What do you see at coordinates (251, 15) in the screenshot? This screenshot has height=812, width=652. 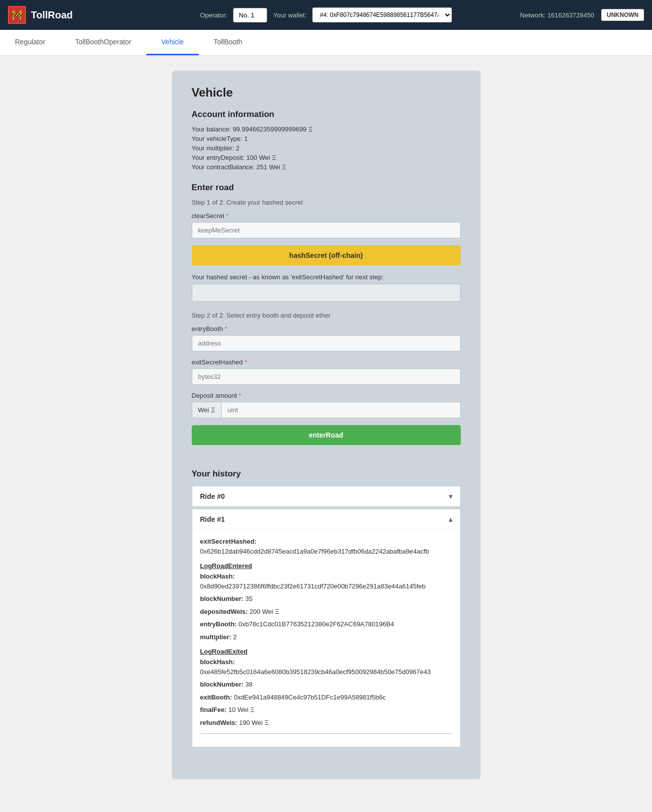 I see `operator-select-wrapper: No. 1` at bounding box center [251, 15].